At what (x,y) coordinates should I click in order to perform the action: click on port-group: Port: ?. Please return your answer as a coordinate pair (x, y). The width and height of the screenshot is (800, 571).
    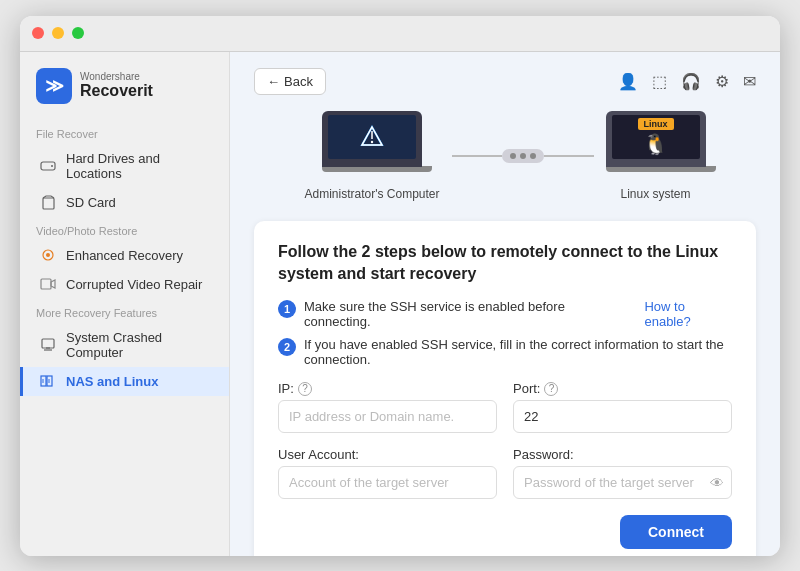
    Looking at the image, I should click on (622, 407).